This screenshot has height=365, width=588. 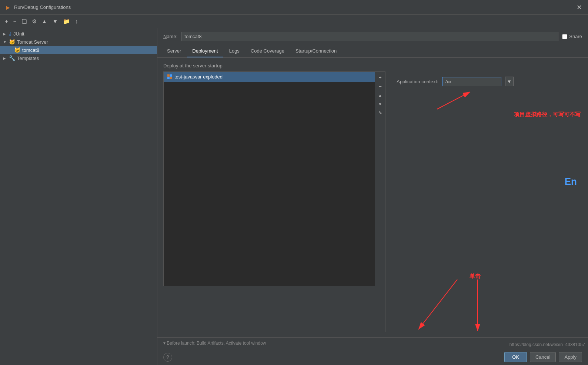 What do you see at coordinates (12, 42) in the screenshot?
I see `tomcat-server-icon: 🐱` at bounding box center [12, 42].